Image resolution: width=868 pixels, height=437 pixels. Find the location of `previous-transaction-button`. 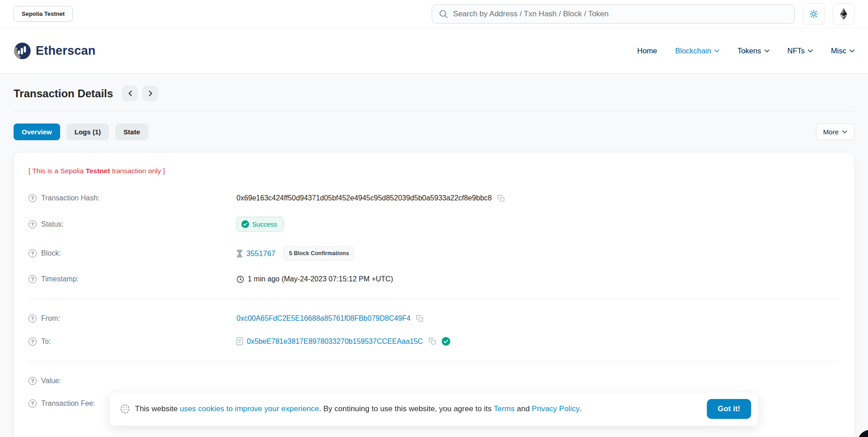

previous-transaction-button is located at coordinates (130, 93).